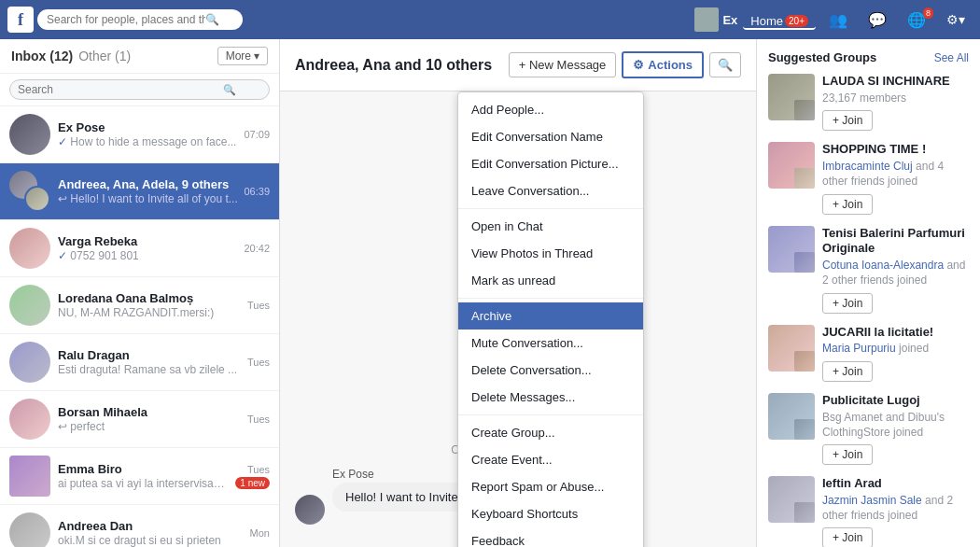 This screenshot has height=547, width=980. What do you see at coordinates (551, 226) in the screenshot?
I see `dropdown-item-open-chat: Open in Chat` at bounding box center [551, 226].